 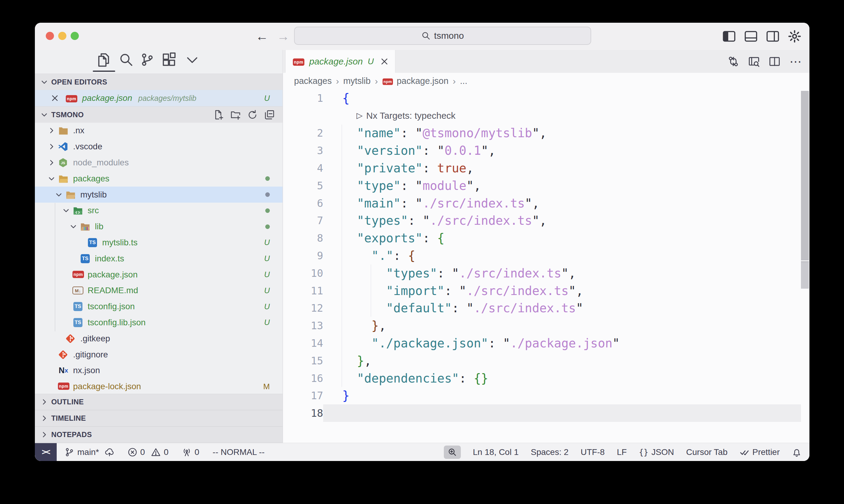 I want to click on settings-icon, so click(x=795, y=37).